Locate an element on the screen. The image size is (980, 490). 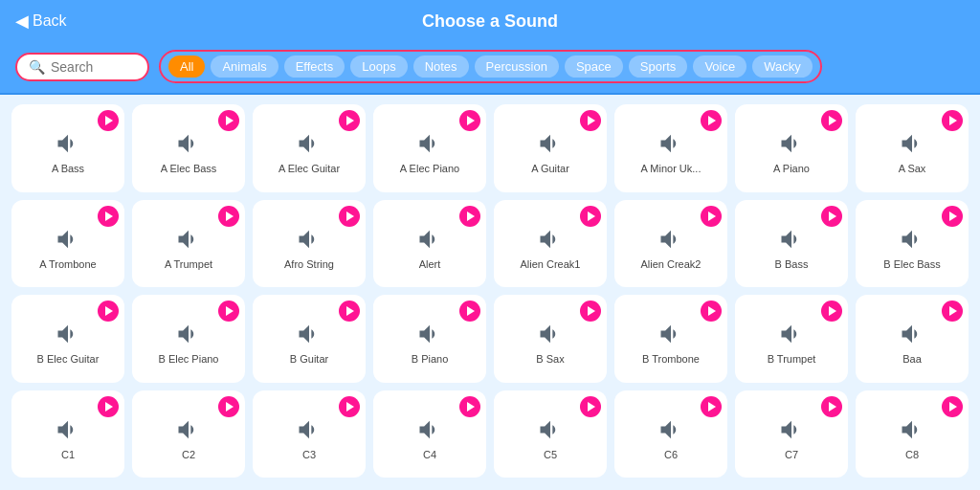
sound-label: A Guitar is located at coordinates (550, 168).